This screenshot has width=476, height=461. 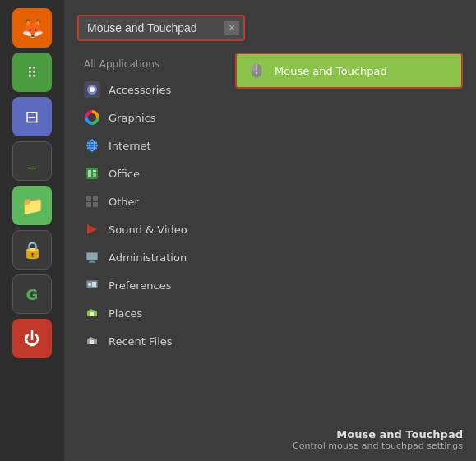 I want to click on power-icon: ⏻, so click(x=32, y=339).